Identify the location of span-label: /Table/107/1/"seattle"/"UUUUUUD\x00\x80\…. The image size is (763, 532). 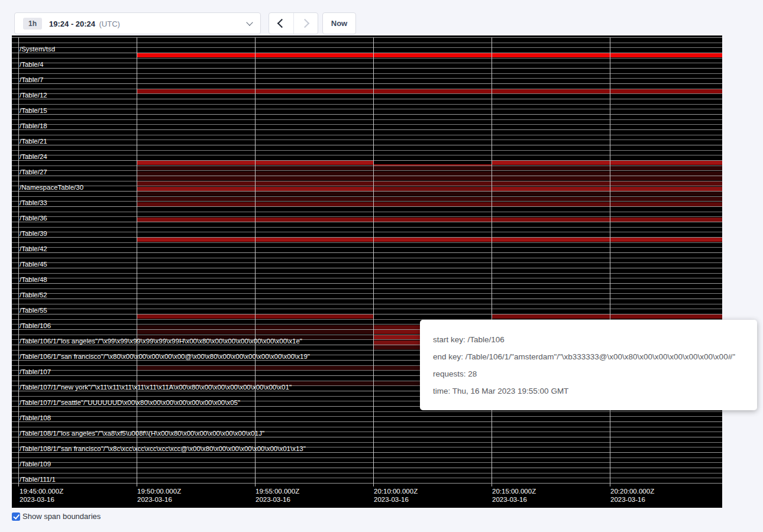
(130, 403).